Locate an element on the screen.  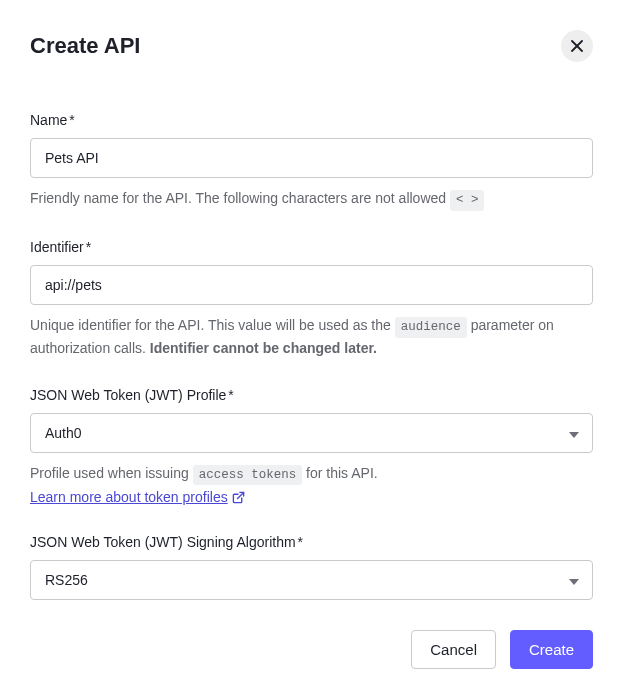
identifier-input is located at coordinates (312, 285).